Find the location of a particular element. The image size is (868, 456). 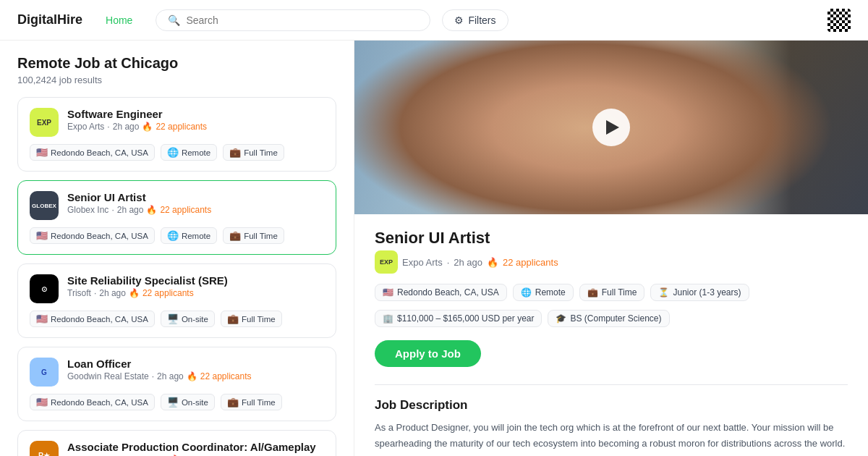

job-tags-4: 🇺🇸Redondo Beach, CA, USA🖥️On-site💼Full T… is located at coordinates (176, 402).